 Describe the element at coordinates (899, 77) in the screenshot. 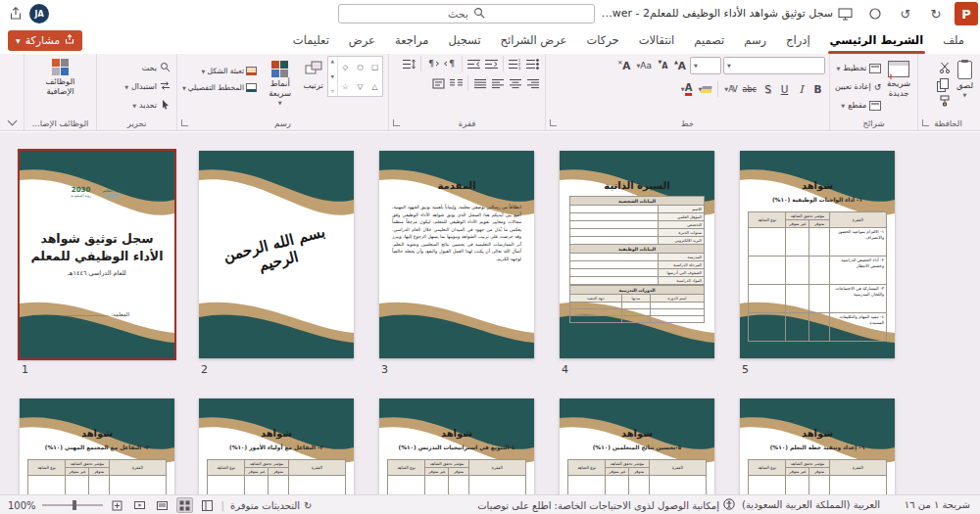

I see `new-slide-button: شريحة جديدة` at that location.